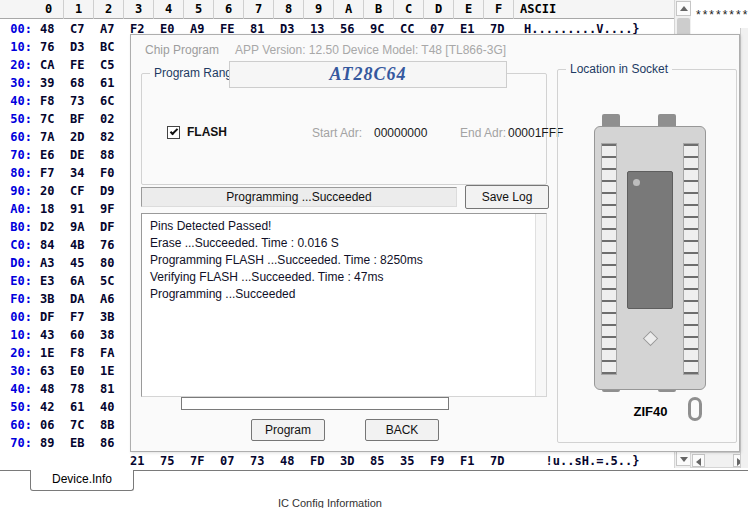 The image size is (748, 508). What do you see at coordinates (53, 155) in the screenshot?
I see `hex-byte: E6` at bounding box center [53, 155].